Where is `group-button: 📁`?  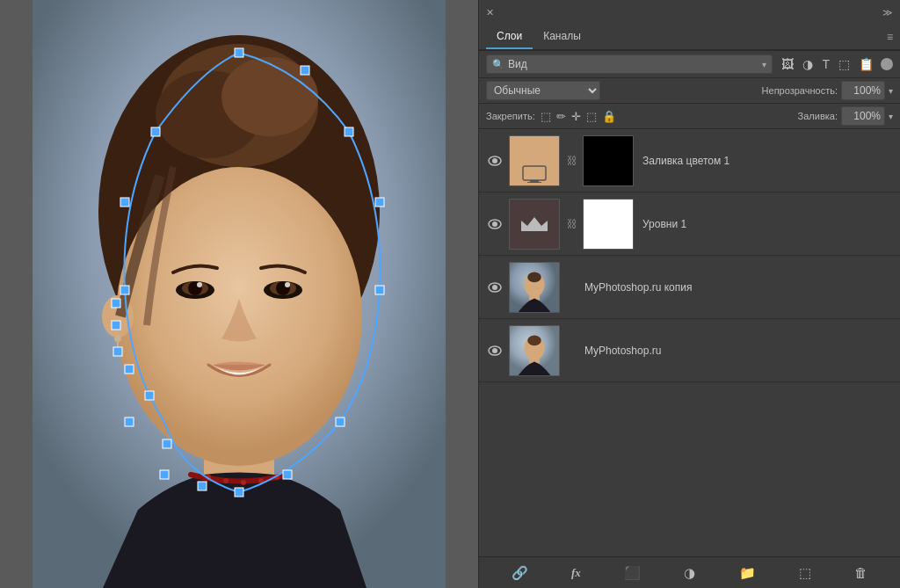 group-button: 📁 is located at coordinates (747, 573).